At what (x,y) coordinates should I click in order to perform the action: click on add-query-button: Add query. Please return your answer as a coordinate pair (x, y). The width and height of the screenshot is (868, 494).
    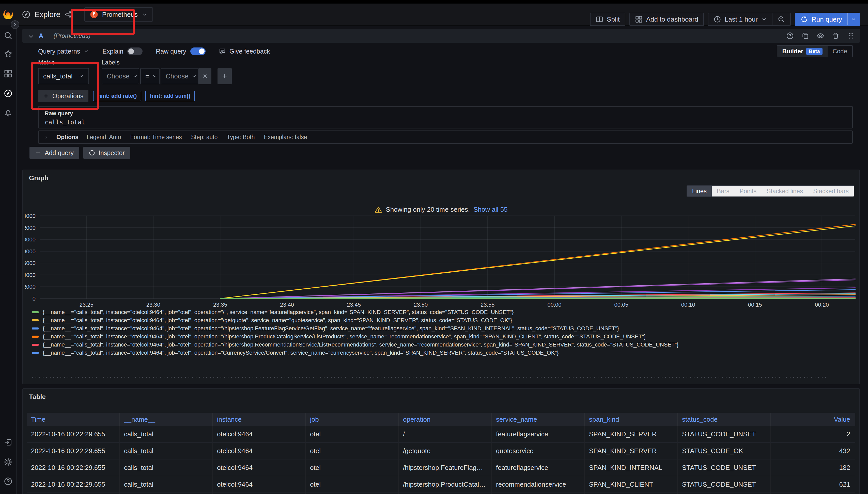
    Looking at the image, I should click on (54, 153).